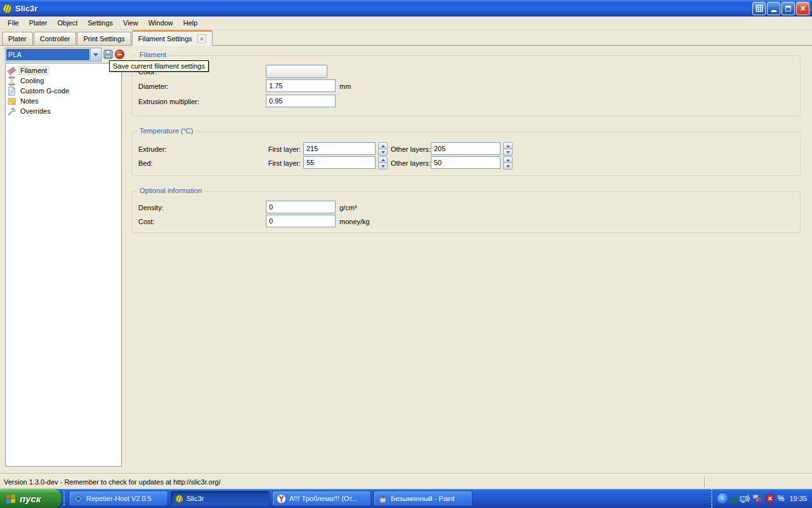 The height and width of the screenshot is (508, 812). I want to click on status-text: Version 1.3.0-dev - Remember to check fo…, so click(112, 482).